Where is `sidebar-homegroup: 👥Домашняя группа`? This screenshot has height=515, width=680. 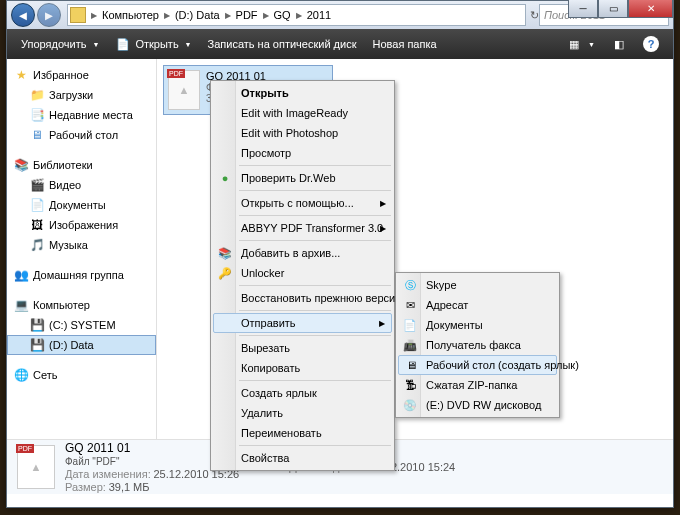
sidebar-homegroup: 👥Домашняя группа is located at coordinates (82, 275).